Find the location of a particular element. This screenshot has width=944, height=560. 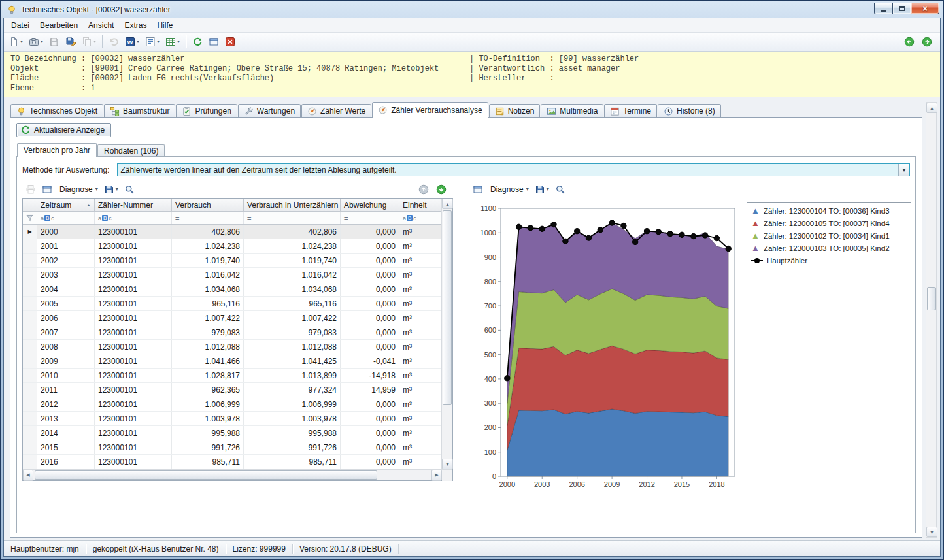

table-row: 2014123000101995,988995,9880,000m³ is located at coordinates (232, 433).